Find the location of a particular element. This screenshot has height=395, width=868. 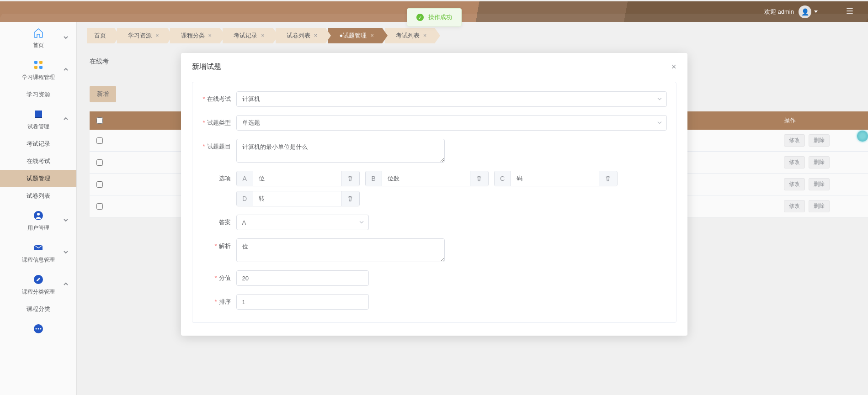

answer-select: A is located at coordinates (303, 222).